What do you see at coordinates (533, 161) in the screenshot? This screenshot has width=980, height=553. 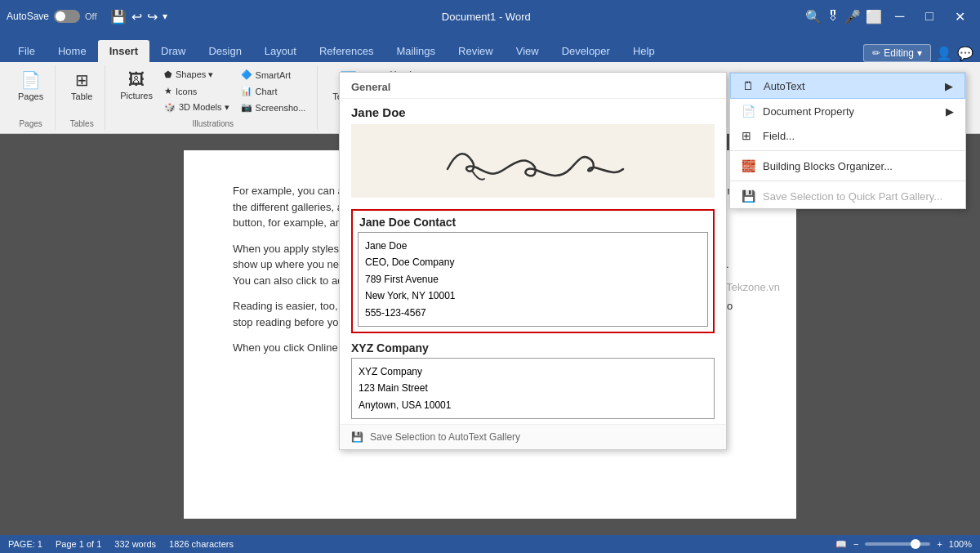 I see `signature-svg` at bounding box center [533, 161].